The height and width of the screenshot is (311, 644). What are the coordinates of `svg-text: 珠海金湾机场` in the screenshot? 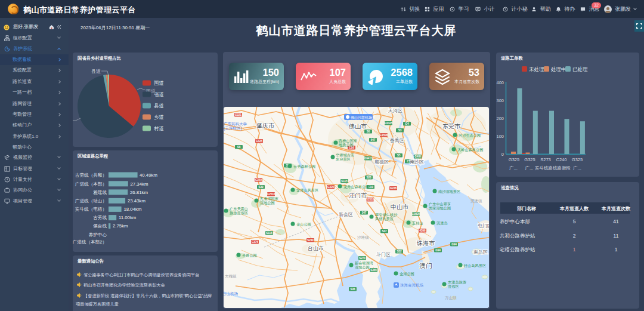 It's located at (411, 285).